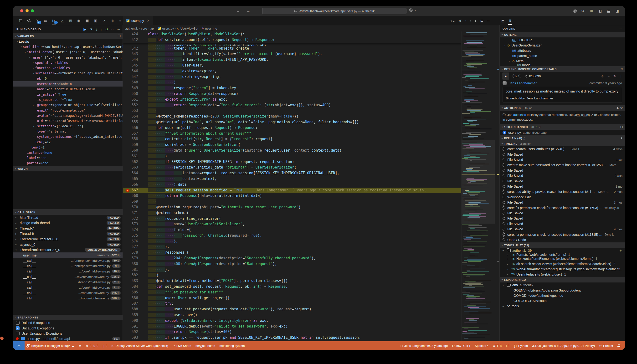  What do you see at coordinates (489, 21) in the screenshot?
I see `editor-action-icon: ⋯` at bounding box center [489, 21].